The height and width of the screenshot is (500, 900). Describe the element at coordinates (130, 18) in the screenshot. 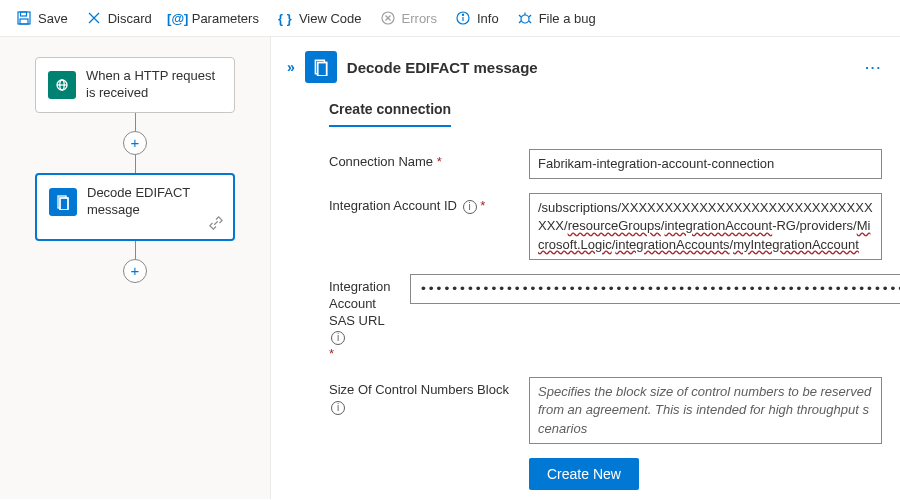

I see `discard-label: Discard` at that location.